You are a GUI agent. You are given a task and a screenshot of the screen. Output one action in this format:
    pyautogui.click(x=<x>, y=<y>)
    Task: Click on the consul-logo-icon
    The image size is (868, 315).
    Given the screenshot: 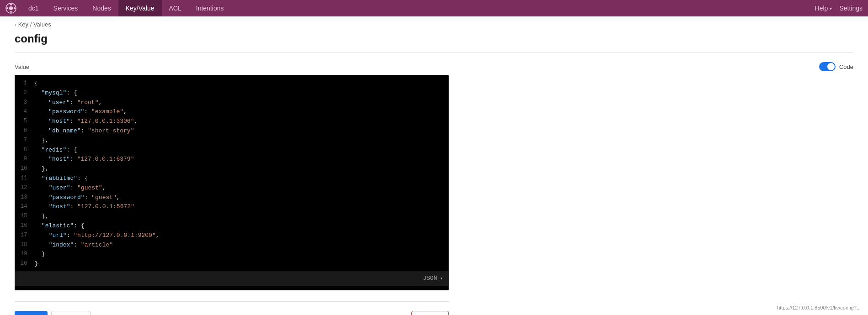 What is the action you would take?
    pyautogui.click(x=11, y=8)
    